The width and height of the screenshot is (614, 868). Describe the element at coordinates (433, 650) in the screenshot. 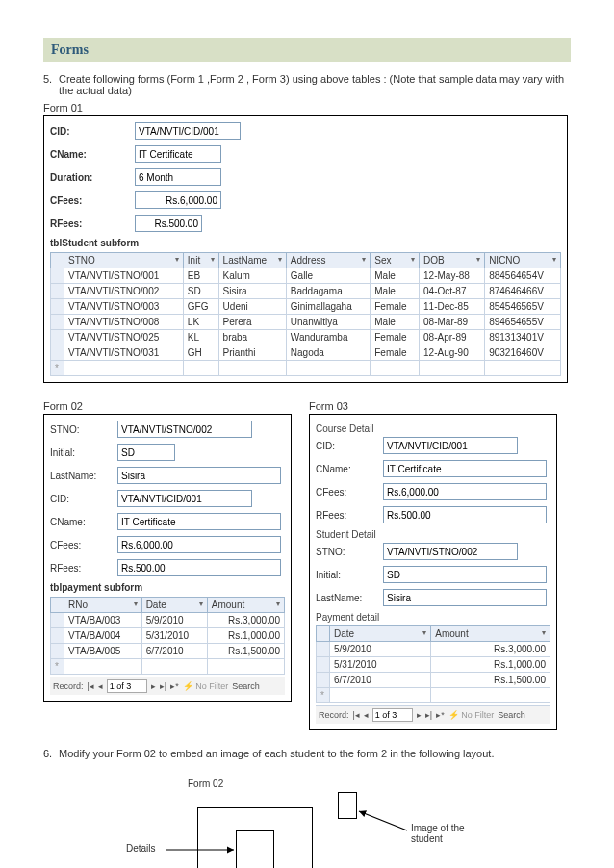

I see `table-row: 5/9/2010Rs.3,000.00` at that location.